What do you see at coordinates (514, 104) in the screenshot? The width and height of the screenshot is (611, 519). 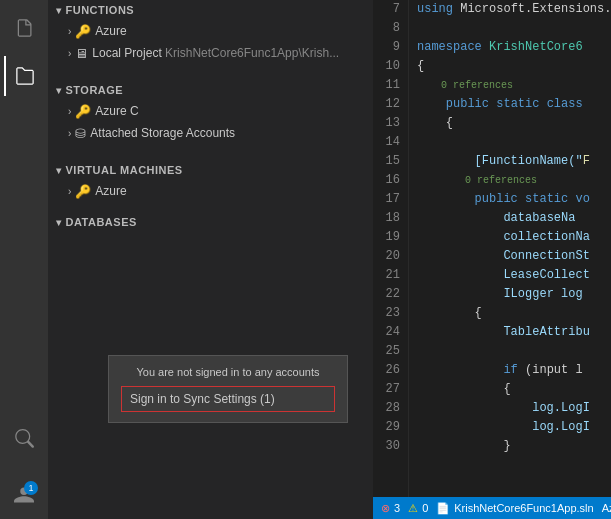 I see `code-line-12: public static class` at bounding box center [514, 104].